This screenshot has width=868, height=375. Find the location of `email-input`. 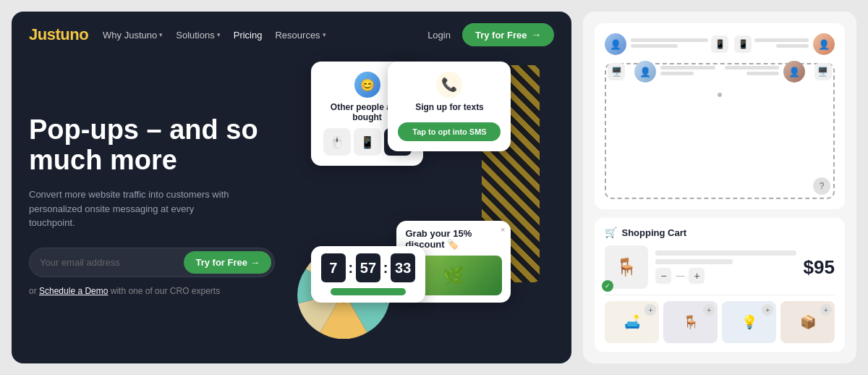

email-input is located at coordinates (111, 262).